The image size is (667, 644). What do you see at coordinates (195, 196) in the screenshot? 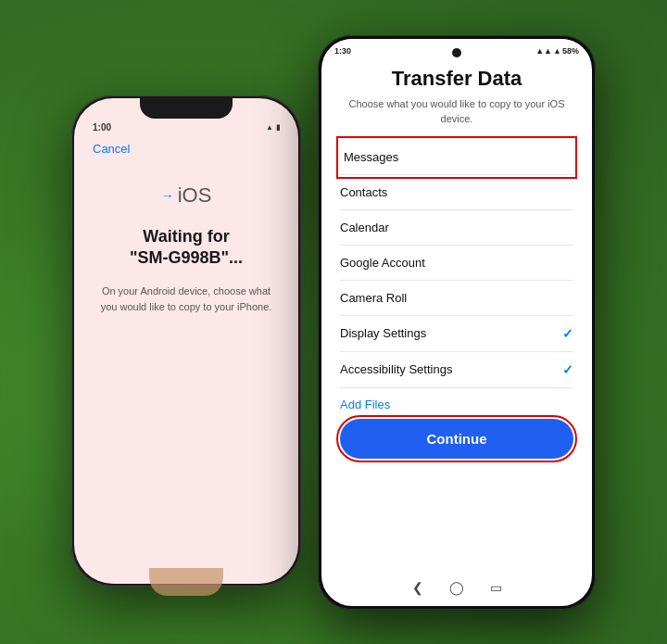
I see `ios-text: iOS` at bounding box center [195, 196].